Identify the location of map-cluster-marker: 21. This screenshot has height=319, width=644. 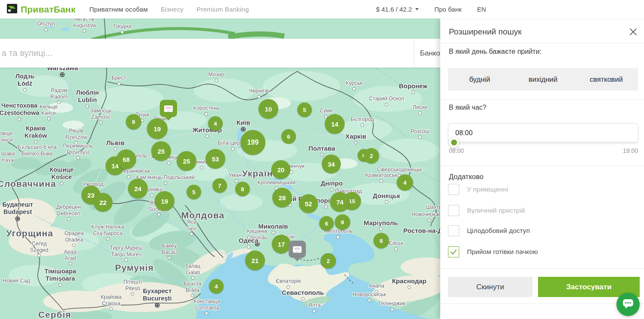
(255, 260).